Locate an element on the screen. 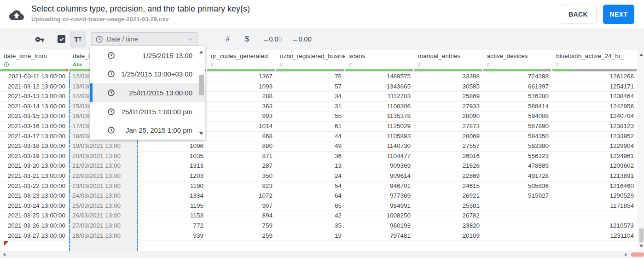  table-cell: 984991 is located at coordinates (380, 206).